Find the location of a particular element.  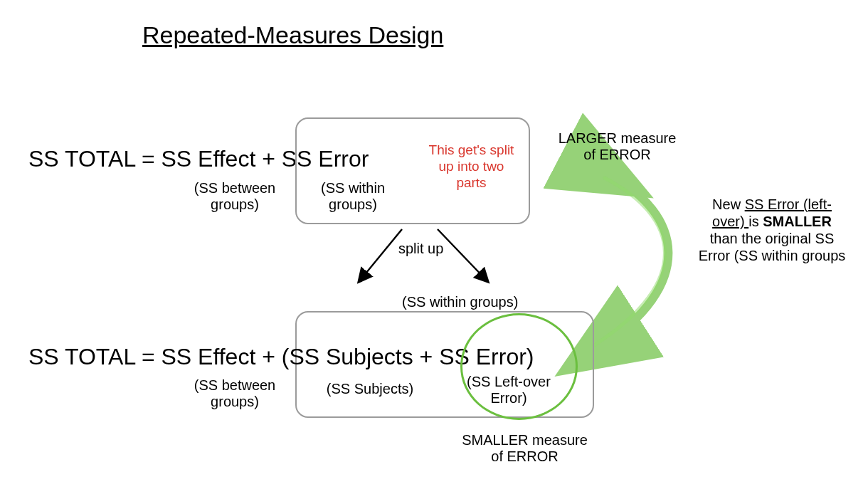

sp-part3: than the original SS Error (SS within gr… is located at coordinates (773, 247).